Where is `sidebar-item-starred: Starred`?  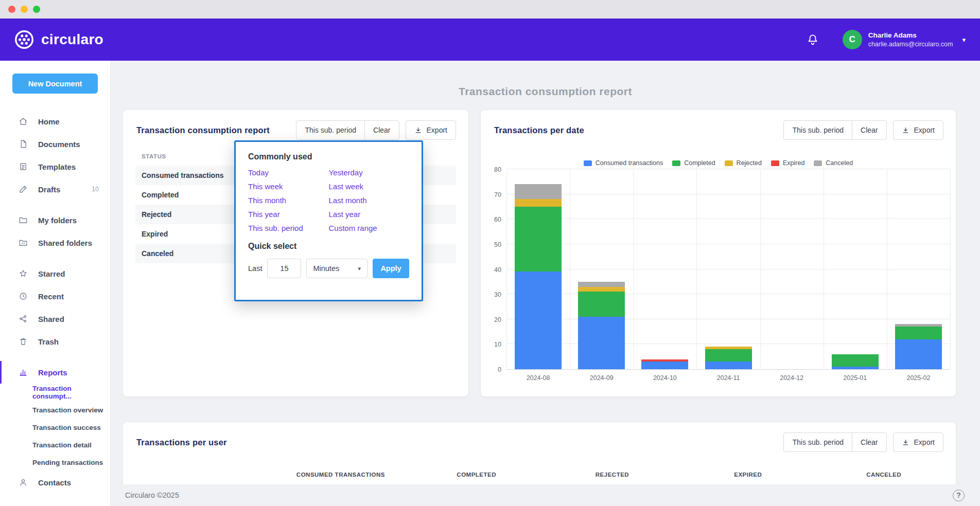
sidebar-item-starred: Starred is located at coordinates (55, 274).